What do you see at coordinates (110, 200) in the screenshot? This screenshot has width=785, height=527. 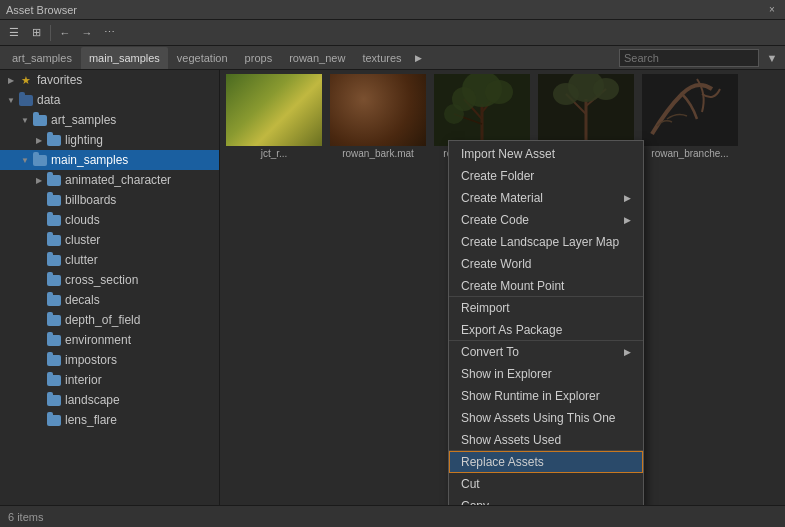 I see `sidebar-item-billboards: billboards` at bounding box center [110, 200].